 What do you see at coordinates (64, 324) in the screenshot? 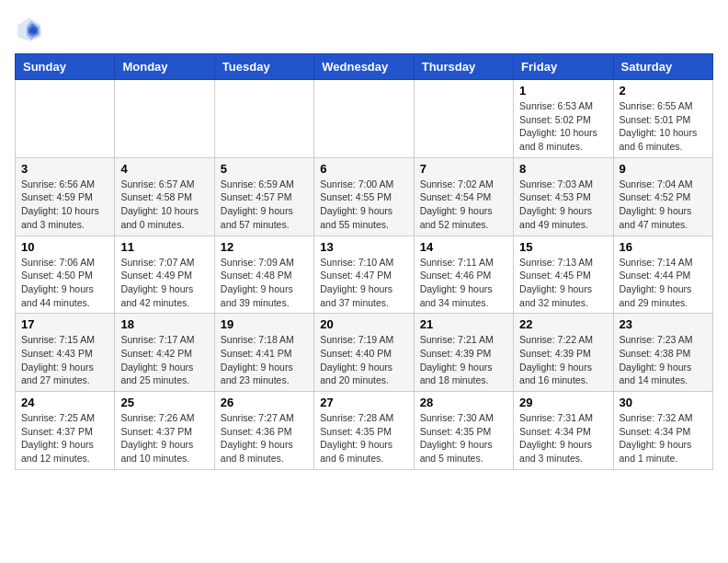
I see `day-number: 17` at bounding box center [64, 324].